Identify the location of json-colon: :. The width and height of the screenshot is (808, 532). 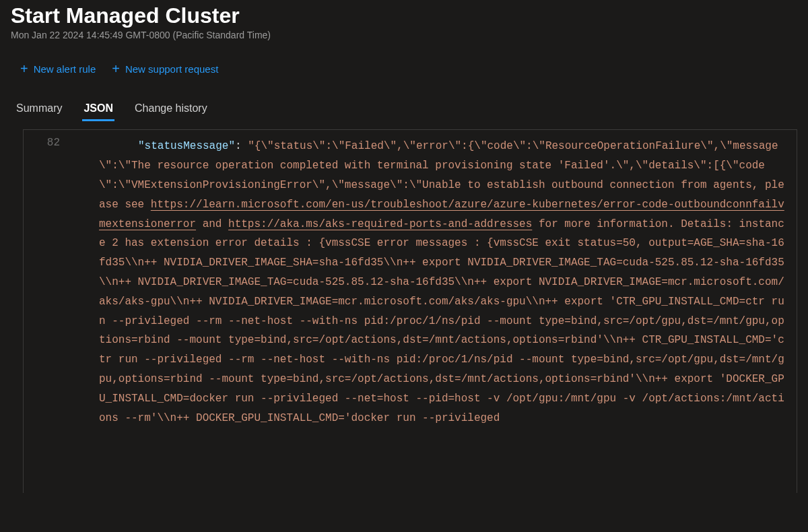
(241, 146).